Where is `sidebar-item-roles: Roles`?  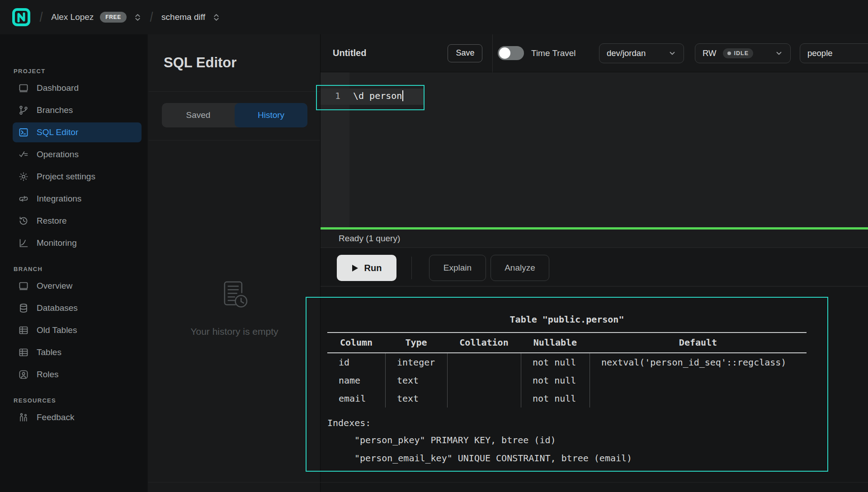
sidebar-item-roles: Roles is located at coordinates (77, 375).